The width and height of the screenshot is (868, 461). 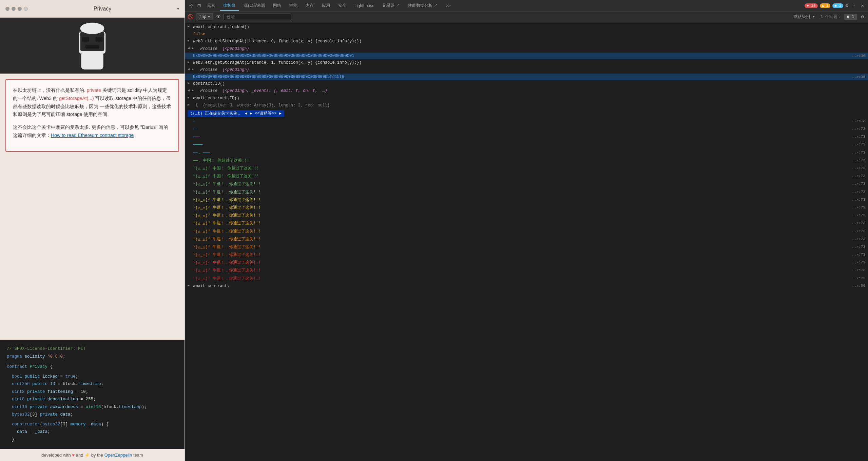 What do you see at coordinates (863, 5) in the screenshot?
I see `close-devtools-icon: ✕` at bounding box center [863, 5].